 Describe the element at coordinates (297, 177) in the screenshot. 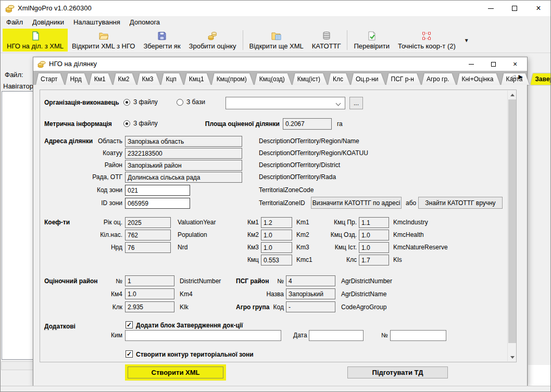

I see `address-rada-xml-label: DescriptionOfTerritory/Rada` at that location.